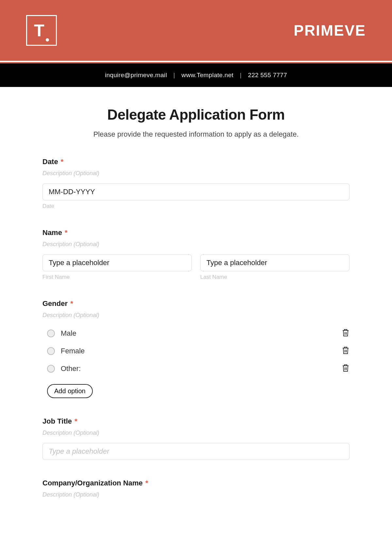 The height and width of the screenshot is (556, 392). I want to click on company-description: Description (Optional), so click(196, 495).